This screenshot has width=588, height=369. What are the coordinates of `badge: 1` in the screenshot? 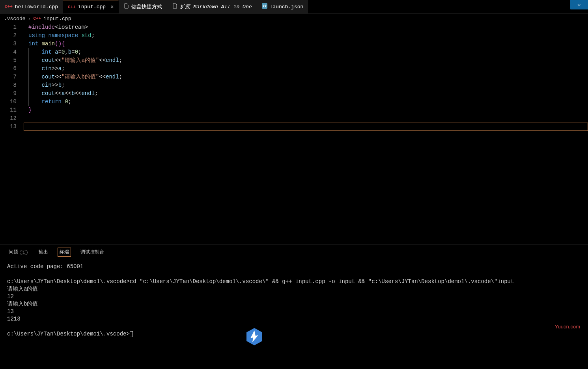 It's located at (24, 252).